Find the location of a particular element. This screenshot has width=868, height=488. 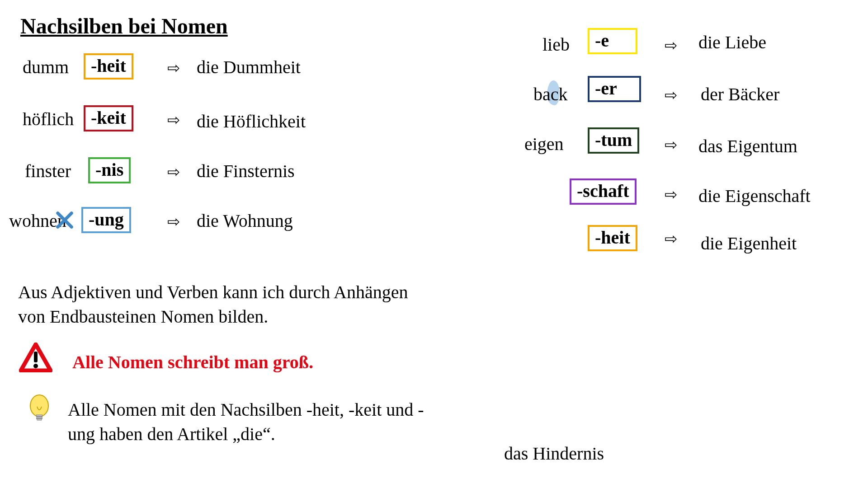

strike-mark-icon is located at coordinates (65, 220).